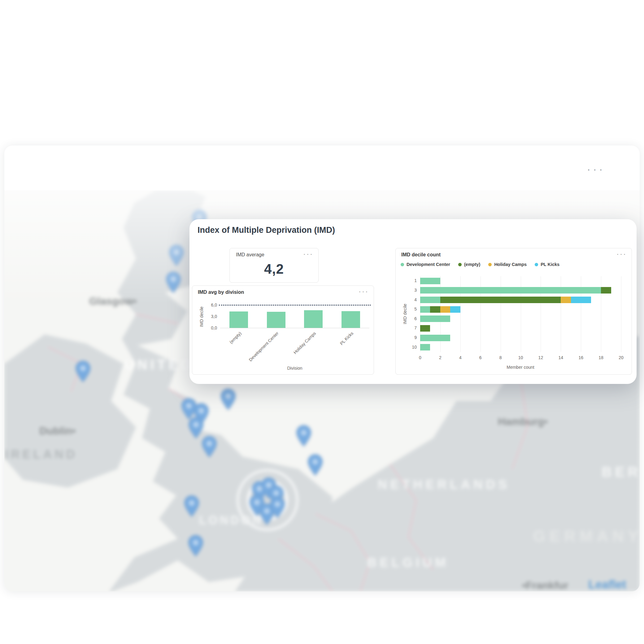 The width and height of the screenshot is (644, 644). What do you see at coordinates (409, 300) in the screenshot?
I see `y-category-label: 4` at bounding box center [409, 300].